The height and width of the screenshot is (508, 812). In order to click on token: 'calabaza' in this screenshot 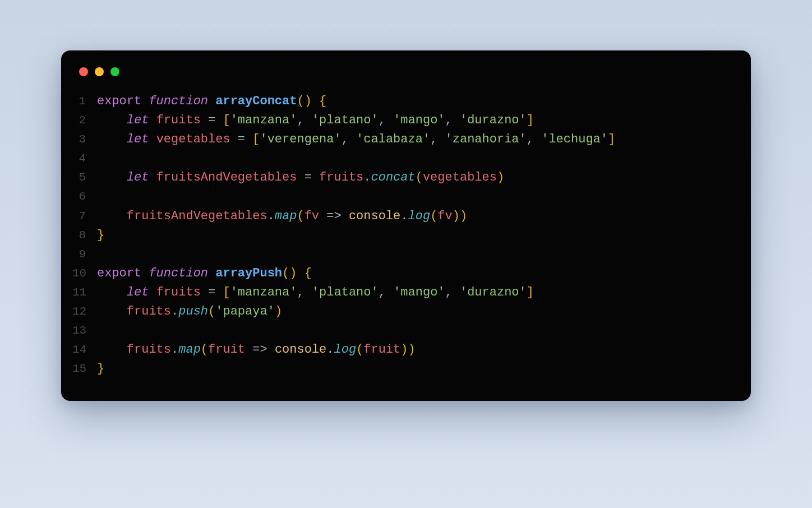, I will do `click(393, 139)`.